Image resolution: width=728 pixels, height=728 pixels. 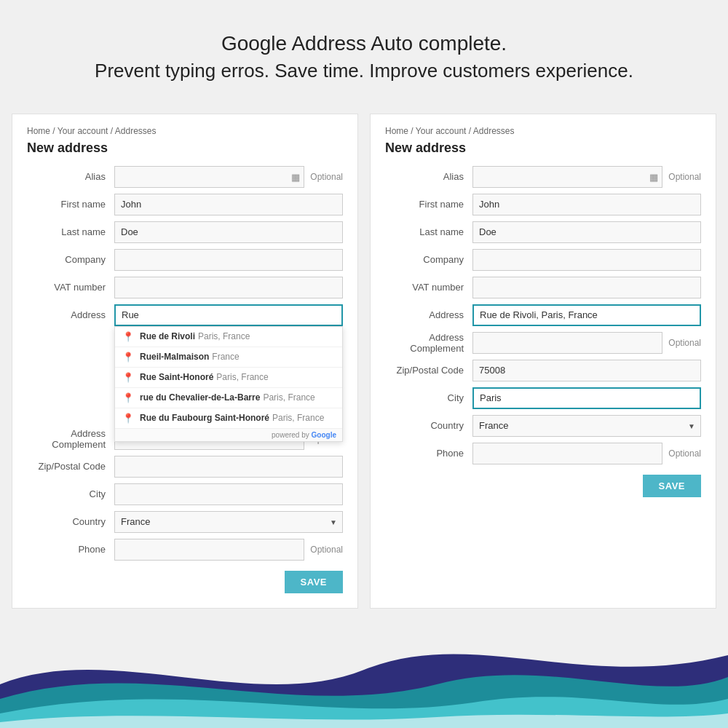 What do you see at coordinates (210, 550) in the screenshot?
I see `left-phone-input` at bounding box center [210, 550].